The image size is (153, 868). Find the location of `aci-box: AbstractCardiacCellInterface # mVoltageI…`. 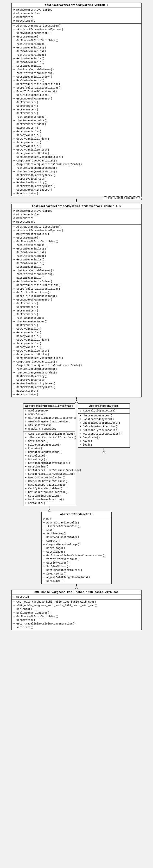

aci-box: AbstractCardiacCellInterface # mVoltageI… is located at coordinates (49, 455).